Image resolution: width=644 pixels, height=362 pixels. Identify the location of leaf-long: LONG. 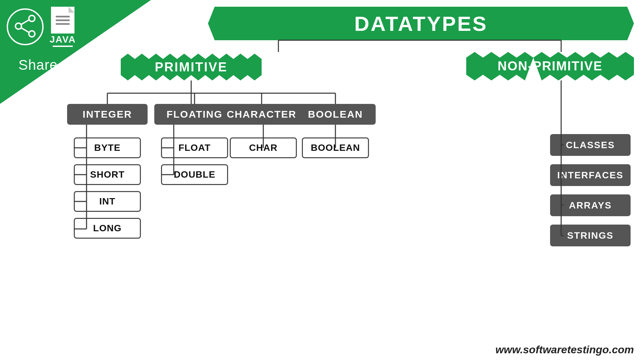
(107, 228).